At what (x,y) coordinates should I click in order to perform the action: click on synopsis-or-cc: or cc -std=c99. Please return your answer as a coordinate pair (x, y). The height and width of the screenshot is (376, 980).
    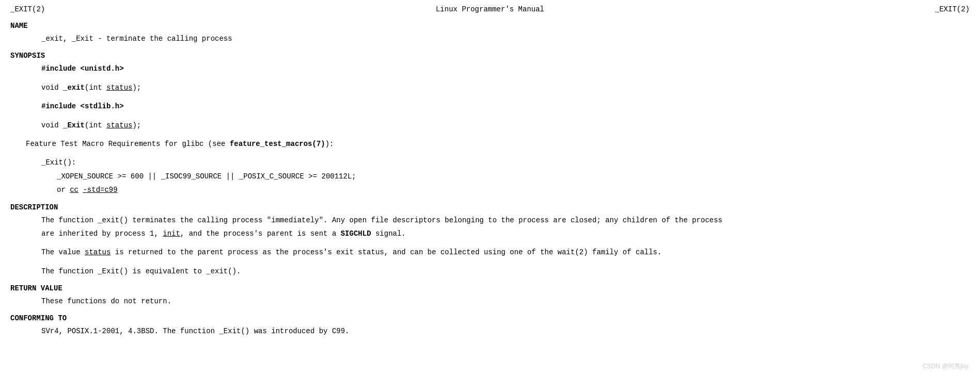
    Looking at the image, I should click on (490, 190).